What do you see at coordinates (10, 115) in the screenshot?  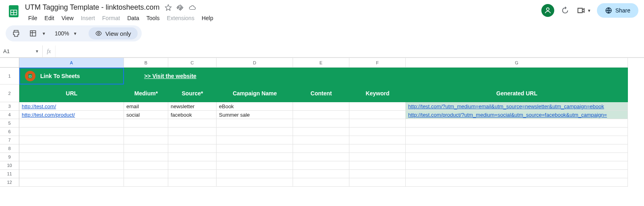 I see `row-header-4: 4` at bounding box center [10, 115].